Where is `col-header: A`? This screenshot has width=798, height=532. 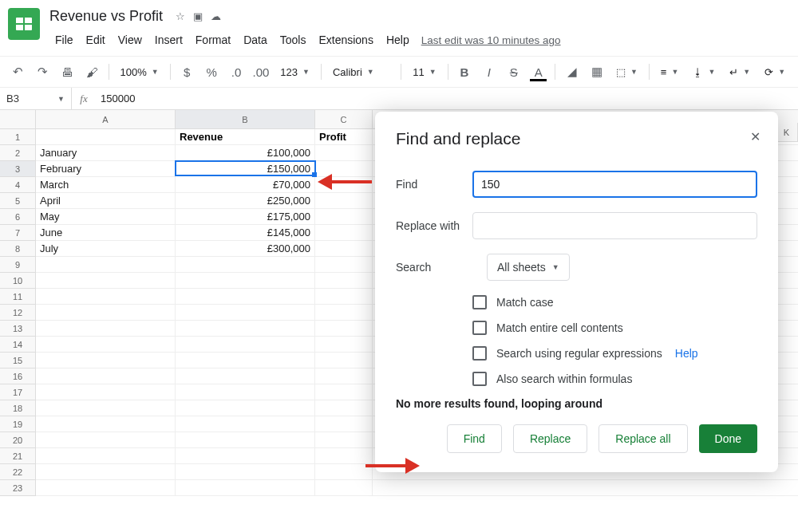
col-header: A is located at coordinates (105, 120).